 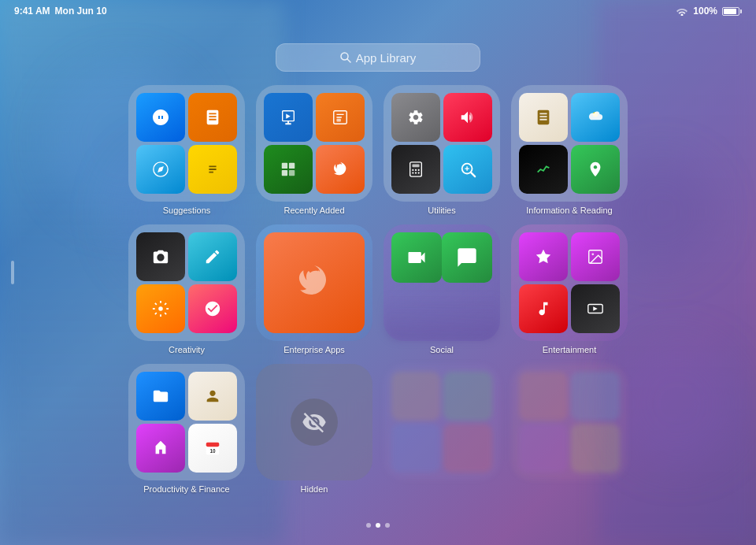 What do you see at coordinates (569, 150) in the screenshot?
I see `folder-information-reading: Information & Reading` at bounding box center [569, 150].